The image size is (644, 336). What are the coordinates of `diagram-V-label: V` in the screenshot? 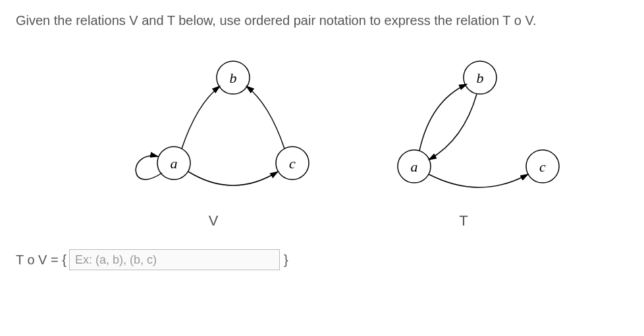 It's located at (213, 221).